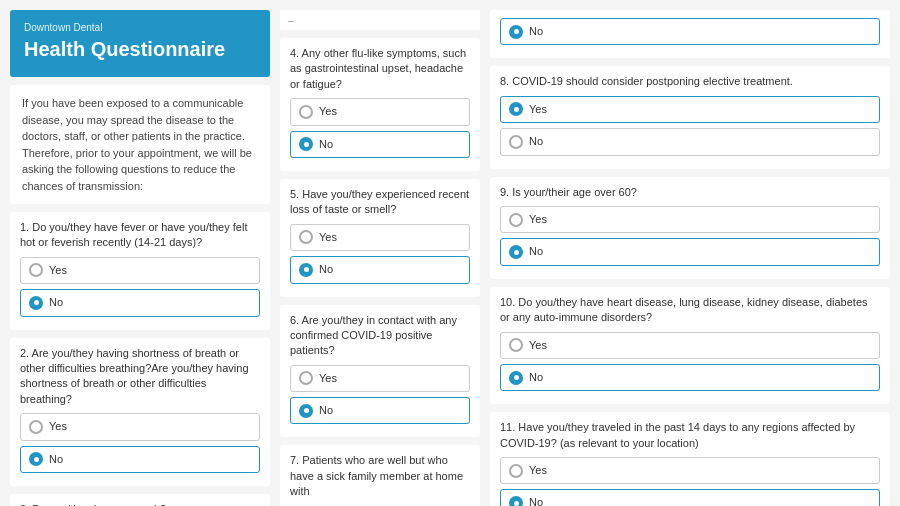 This screenshot has height=506, width=900. I want to click on partial-top: –, so click(380, 20).